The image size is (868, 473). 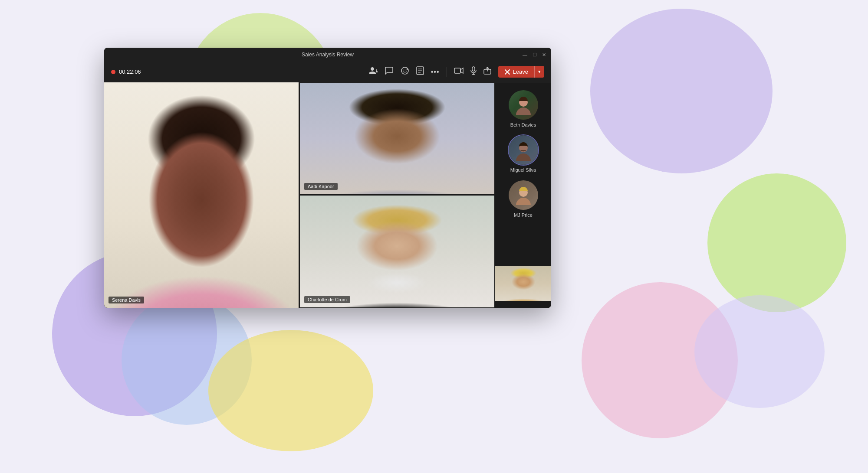 What do you see at coordinates (523, 195) in the screenshot?
I see `mj-avatar` at bounding box center [523, 195].